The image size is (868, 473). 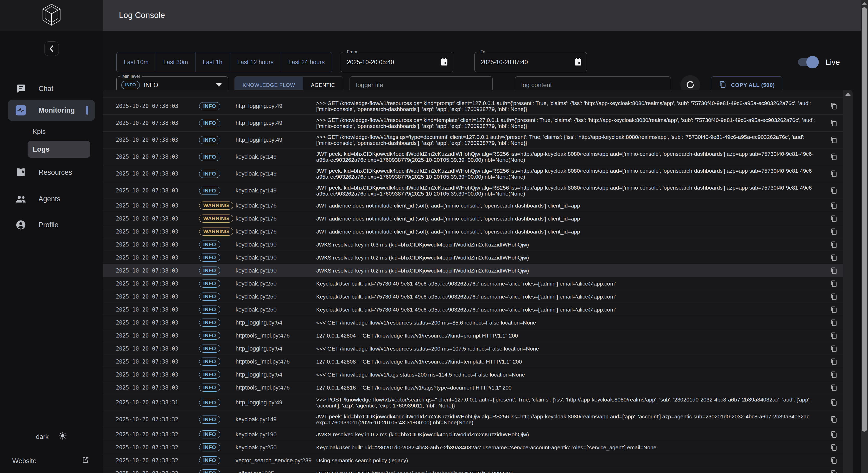 What do you see at coordinates (51, 225) in the screenshot?
I see `sidebar-item-profile: Profile` at bounding box center [51, 225].